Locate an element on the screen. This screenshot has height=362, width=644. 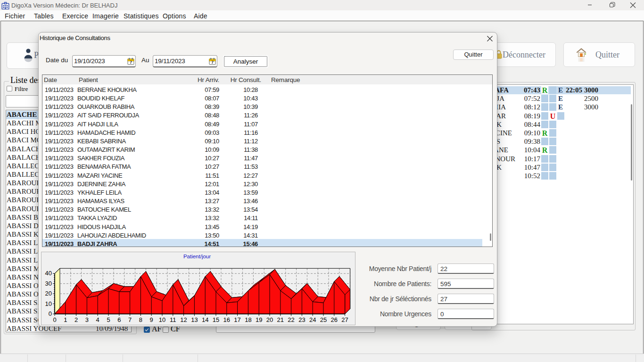
svg-text: 24 is located at coordinates (313, 320).